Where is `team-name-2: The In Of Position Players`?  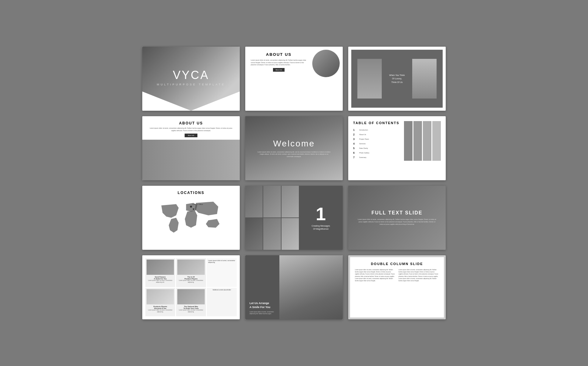
team-name-2: The In Of Position Players is located at coordinates (191, 278).